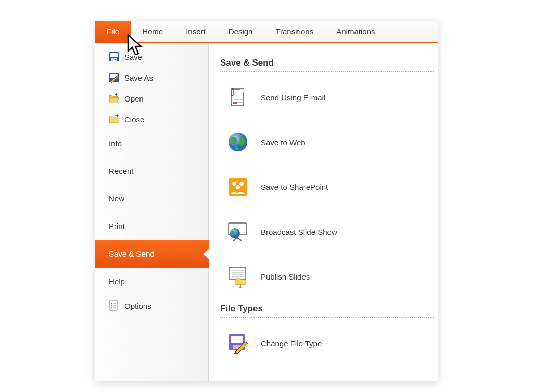  I want to click on option-label: Change File Type, so click(291, 344).